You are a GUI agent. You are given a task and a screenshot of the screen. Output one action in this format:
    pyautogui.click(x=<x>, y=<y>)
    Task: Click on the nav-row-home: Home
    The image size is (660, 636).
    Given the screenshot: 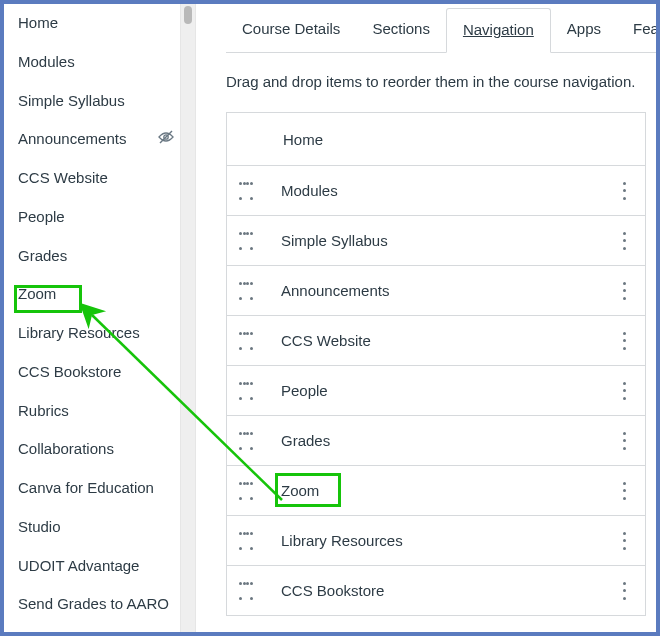 What is the action you would take?
    pyautogui.click(x=436, y=139)
    